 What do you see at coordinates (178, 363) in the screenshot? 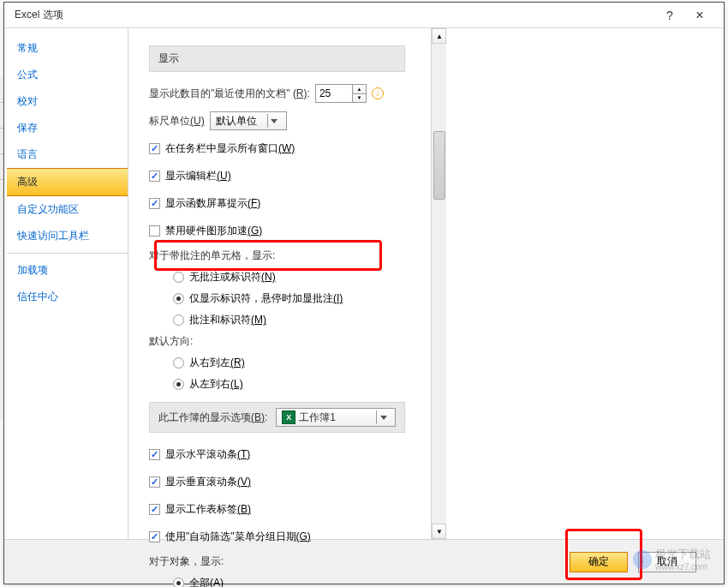
I see `radio-rtl` at bounding box center [178, 363].